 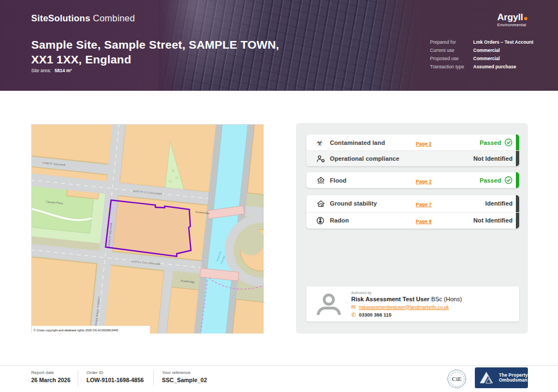 I want to click on site-address: Sample Site, Sample Street, SAMPLE TOWN,…, so click(x=155, y=52).